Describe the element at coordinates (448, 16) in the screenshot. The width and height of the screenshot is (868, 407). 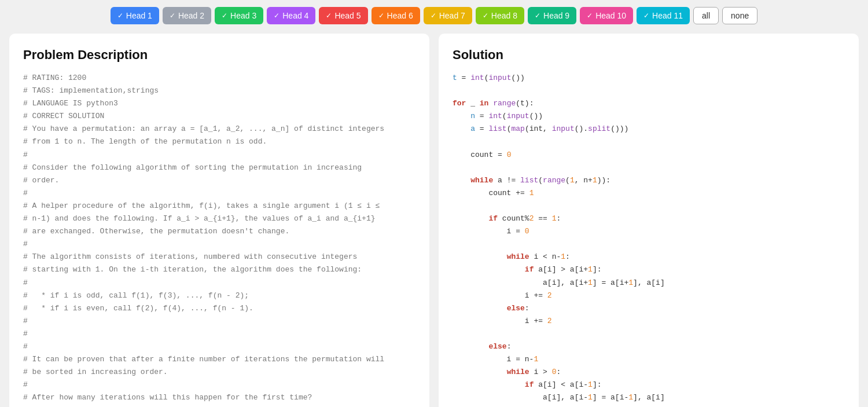
I see `btn-head7: ✓Head 7` at that location.